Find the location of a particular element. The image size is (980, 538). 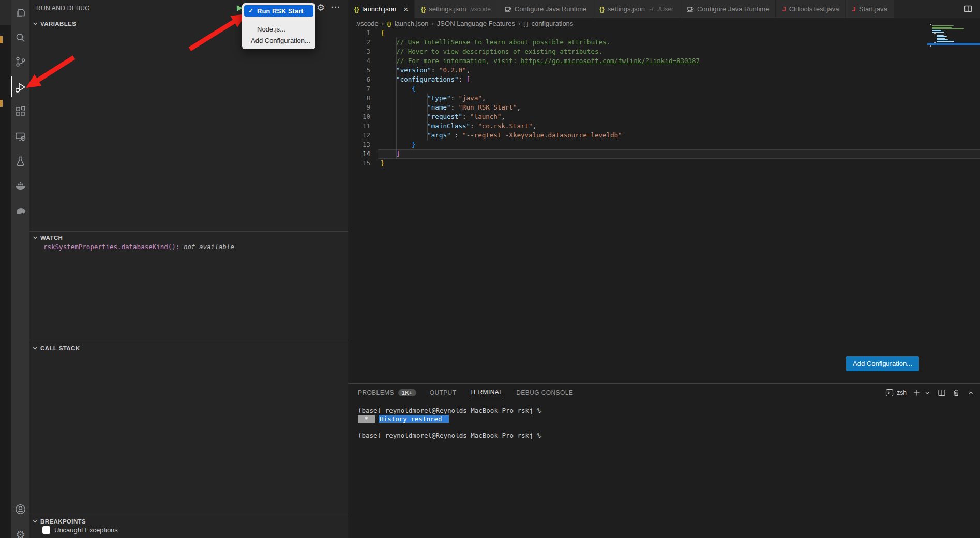

watch-section-label: WATCH is located at coordinates (52, 238).